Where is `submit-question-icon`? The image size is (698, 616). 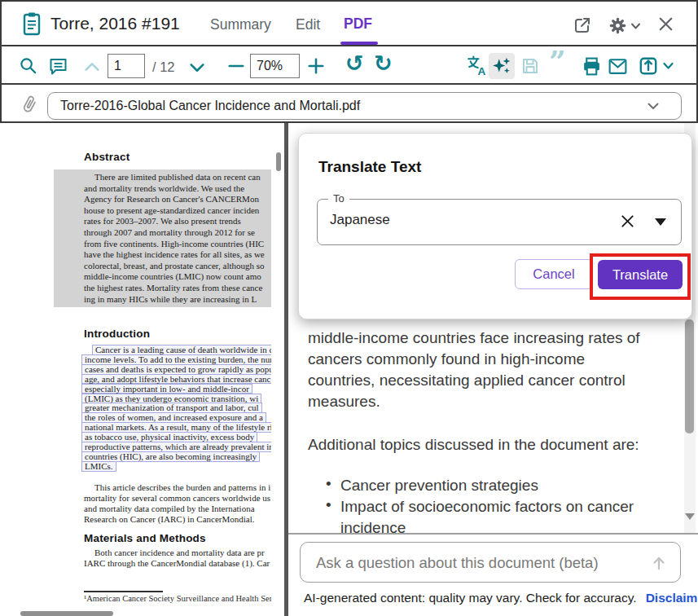
submit-question-icon is located at coordinates (659, 563).